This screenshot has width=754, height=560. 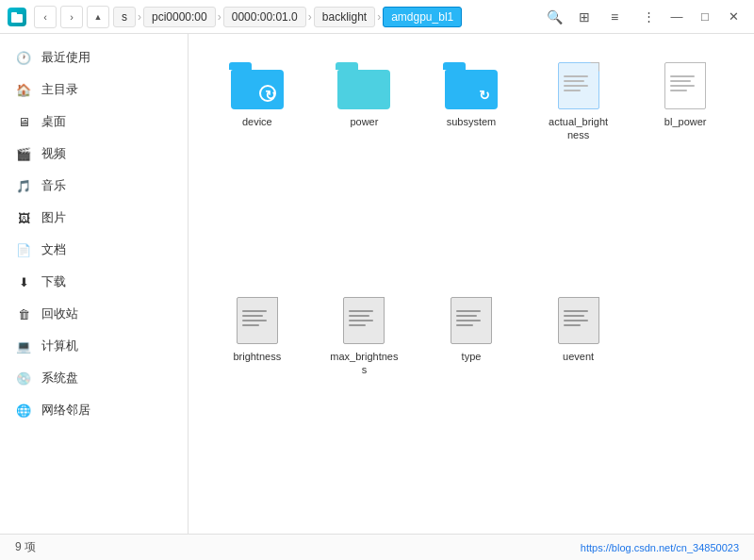 What do you see at coordinates (24, 314) in the screenshot?
I see `trash-icon: 🗑` at bounding box center [24, 314].